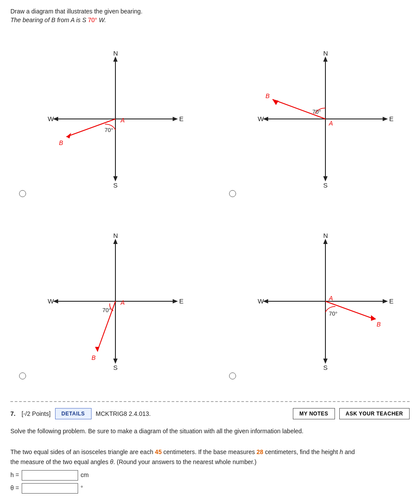 Image resolution: width=420 pixels, height=504 pixels. Describe the element at coordinates (23, 376) in the screenshot. I see `radio-bottom-left` at that location.